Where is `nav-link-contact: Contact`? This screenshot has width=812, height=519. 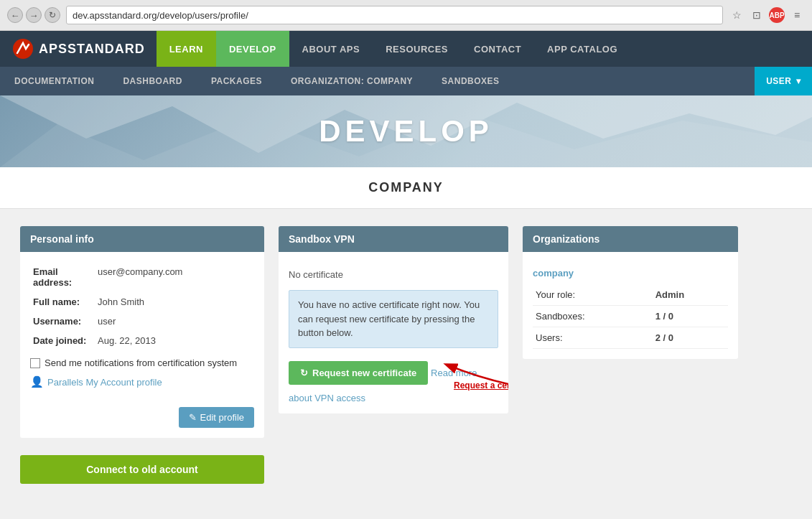 nav-link-contact: Contact is located at coordinates (498, 49).